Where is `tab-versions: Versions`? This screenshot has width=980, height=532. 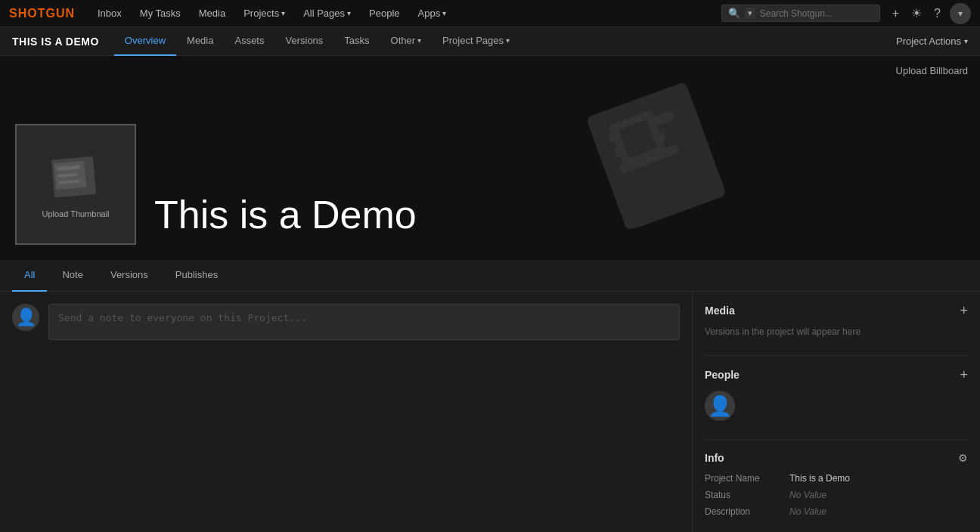
tab-versions: Versions is located at coordinates (129, 276).